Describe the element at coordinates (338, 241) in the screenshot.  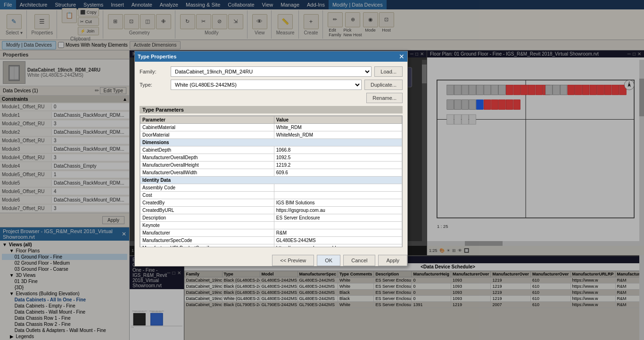
I see `modal-param-value: GL480ES-2442MS` at that location.